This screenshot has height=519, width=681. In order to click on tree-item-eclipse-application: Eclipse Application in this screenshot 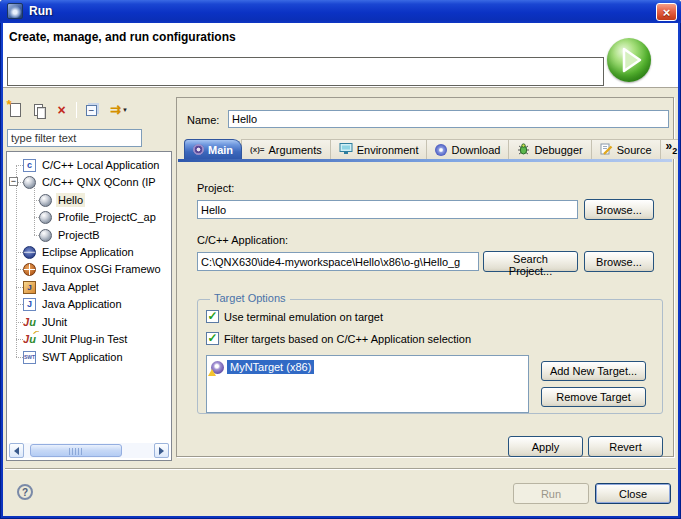, I will do `click(88, 252)`.